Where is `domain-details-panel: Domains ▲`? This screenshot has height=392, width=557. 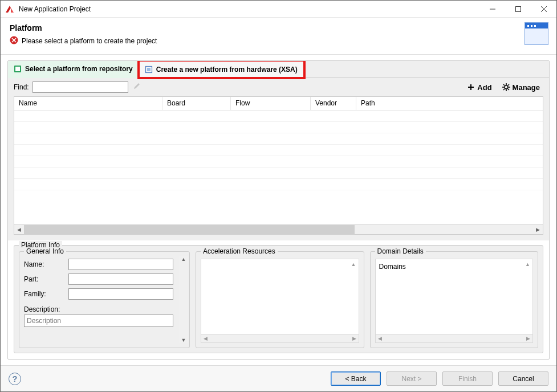 domain-details-panel: Domains ▲ is located at coordinates (454, 296).